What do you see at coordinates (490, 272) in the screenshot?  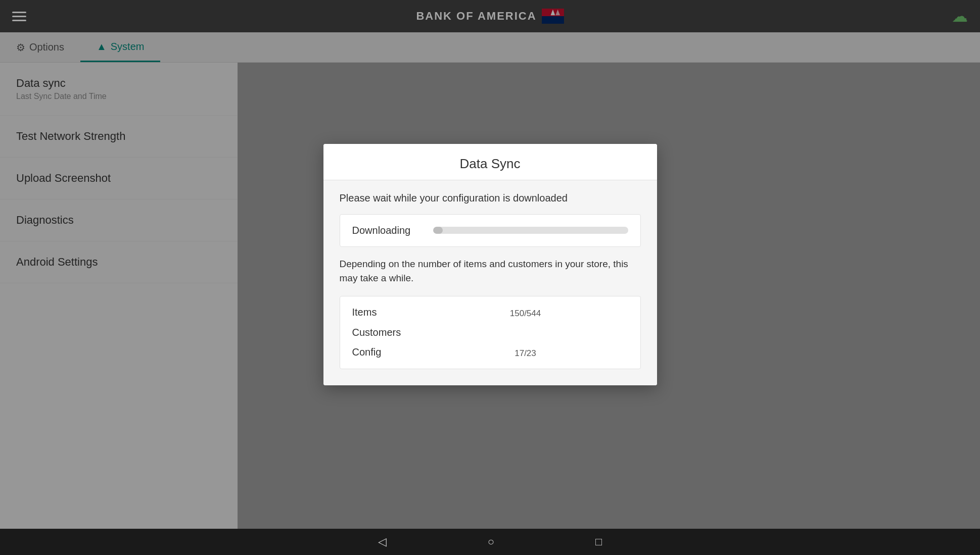 I see `modal-description: Depending on the number of items and cus…` at bounding box center [490, 272].